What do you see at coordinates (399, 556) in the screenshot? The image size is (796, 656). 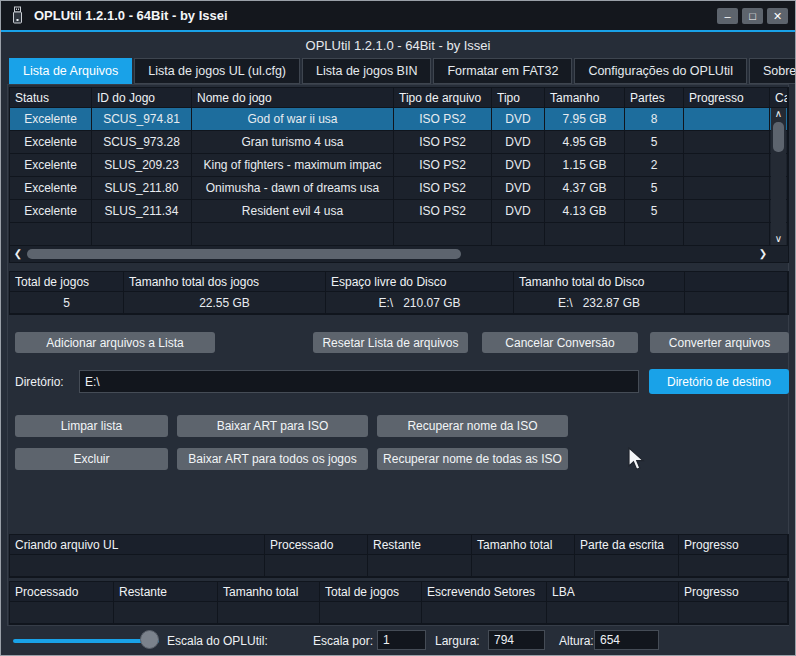 I see `ul-progress-table: Criando arquivo ULProcessadoRestanteTama…` at bounding box center [399, 556].